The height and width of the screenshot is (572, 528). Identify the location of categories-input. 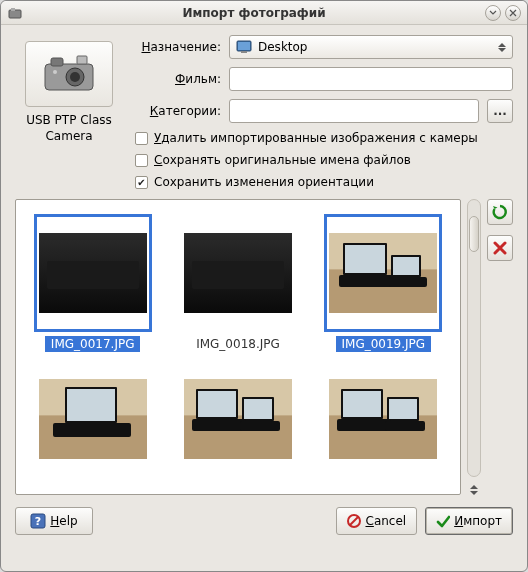
(354, 111).